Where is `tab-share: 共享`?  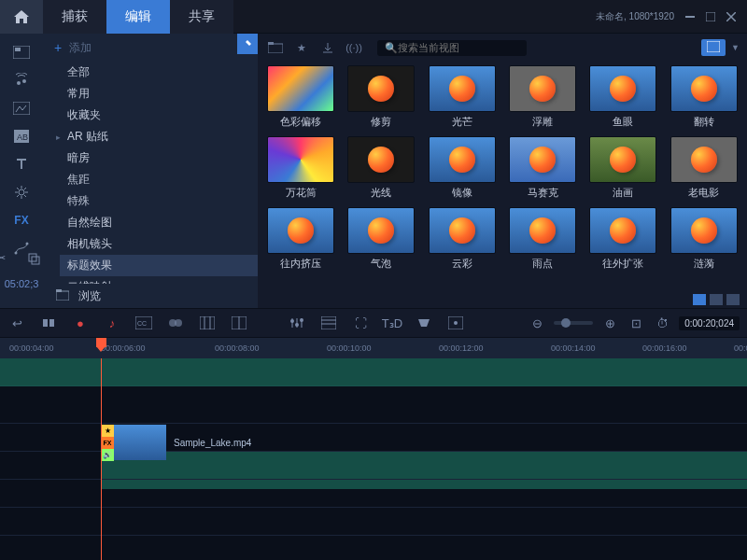 tab-share: 共享 is located at coordinates (202, 17).